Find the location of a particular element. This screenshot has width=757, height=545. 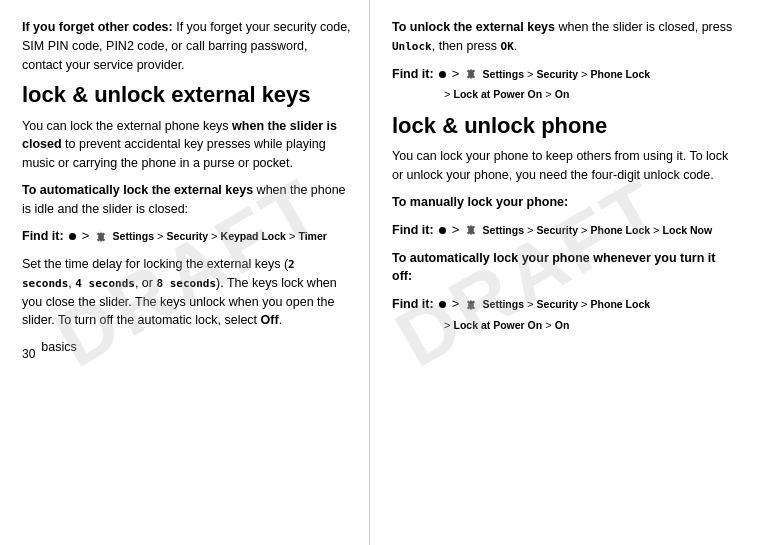

auto-phone-lock-label: To automatically lock your phone wheneve… is located at coordinates (566, 268).